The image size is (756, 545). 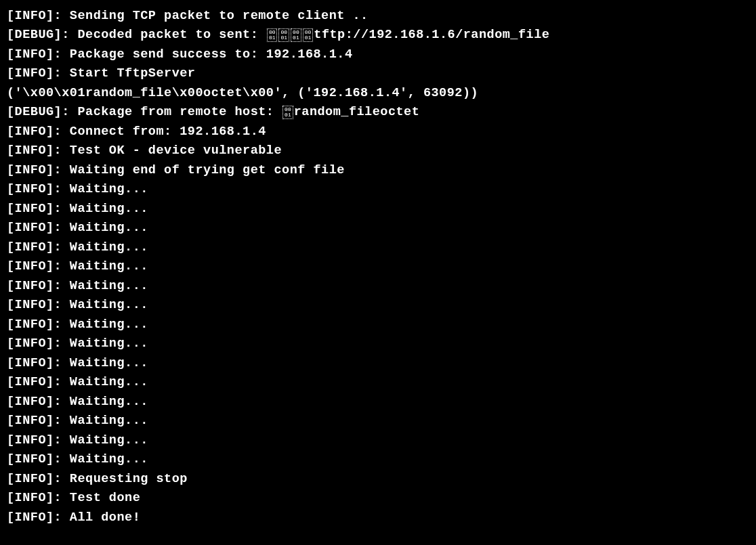 What do you see at coordinates (378, 112) in the screenshot?
I see `log-line: [DEBUG]: Package from remote host: 0001r…` at bounding box center [378, 112].